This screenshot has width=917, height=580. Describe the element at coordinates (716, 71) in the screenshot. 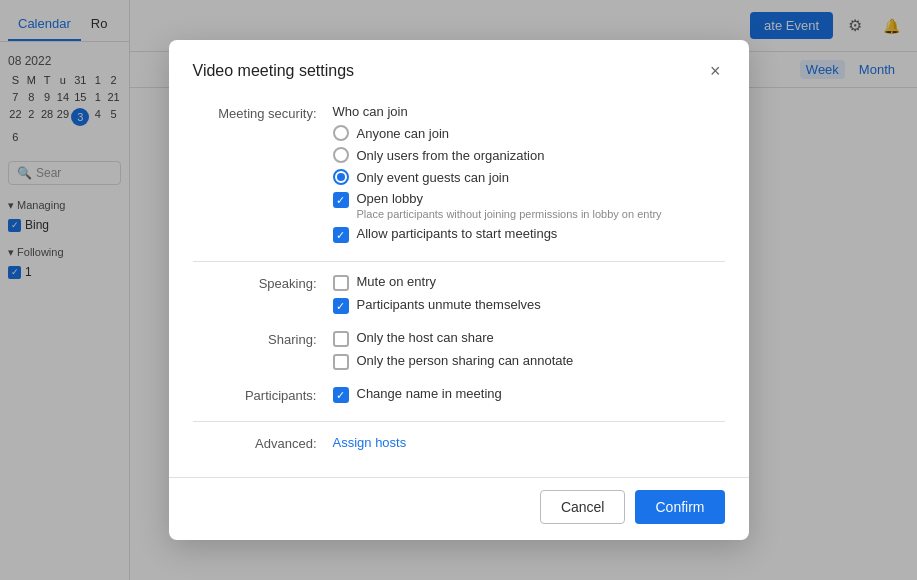

I see `close-icon: ×` at that location.